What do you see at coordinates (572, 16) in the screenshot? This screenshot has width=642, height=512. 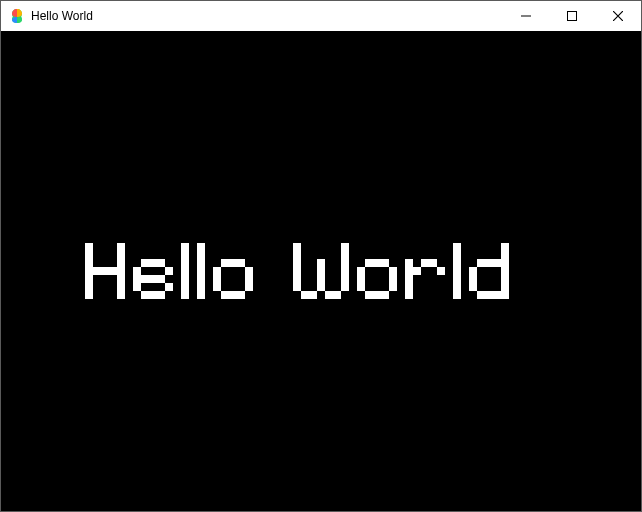 I see `window-controls` at bounding box center [572, 16].